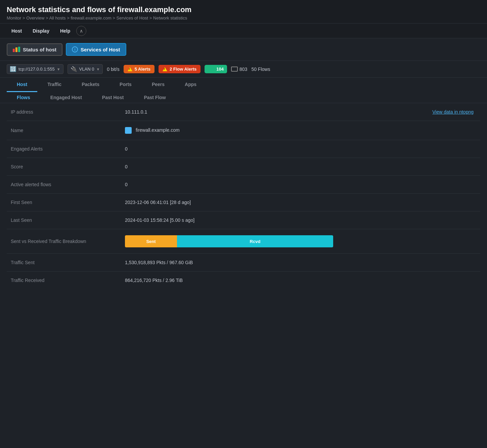  Describe the element at coordinates (229, 241) in the screenshot. I see `traffic-breakdown-bar: Sent Rcvd` at that location.